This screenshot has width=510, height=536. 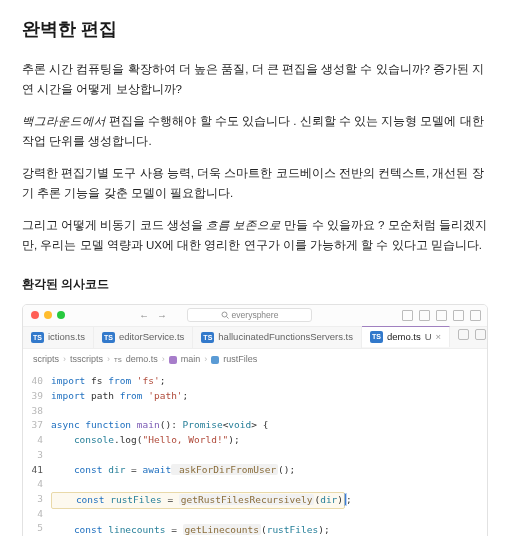 What do you see at coordinates (35, 315) in the screenshot?
I see `close-icon` at bounding box center [35, 315].